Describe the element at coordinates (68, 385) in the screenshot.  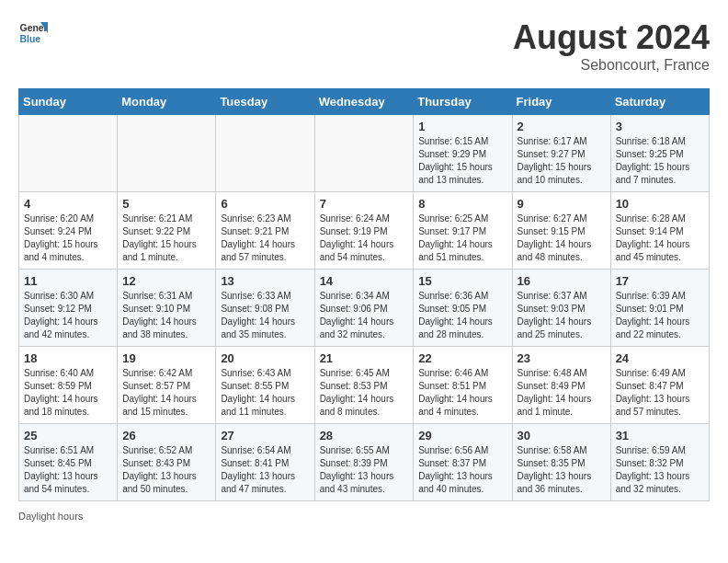
I see `calendar-cell-3-0: 18Sunrise: 6:40 AM Sunset: 8:59 PM Dayli…` at that location.